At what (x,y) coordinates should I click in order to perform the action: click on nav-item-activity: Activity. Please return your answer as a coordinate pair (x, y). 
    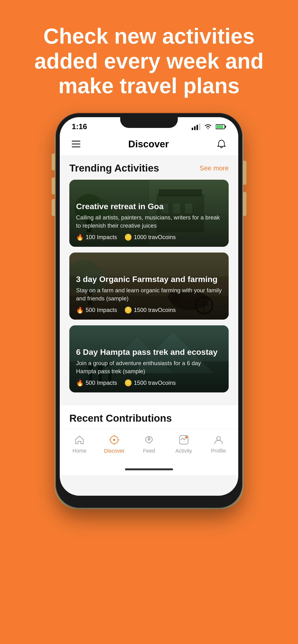
    Looking at the image, I should click on (184, 444).